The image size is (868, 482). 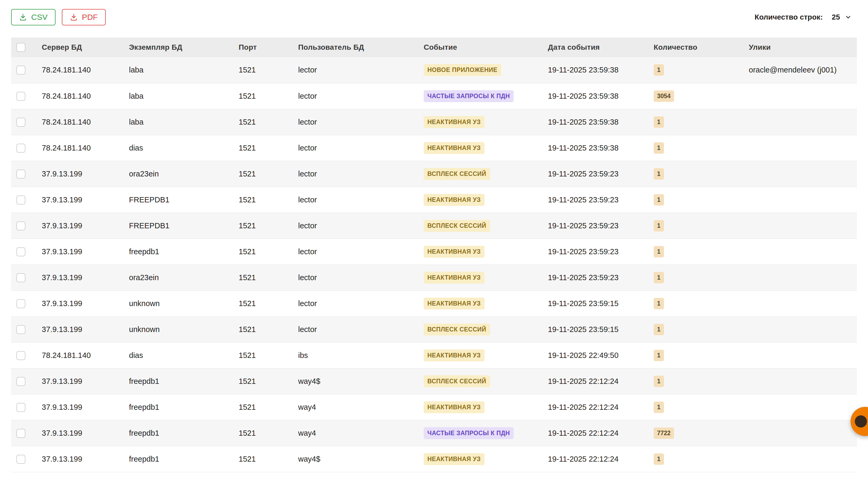 What do you see at coordinates (21, 47) in the screenshot?
I see `select-all-checkbox` at bounding box center [21, 47].